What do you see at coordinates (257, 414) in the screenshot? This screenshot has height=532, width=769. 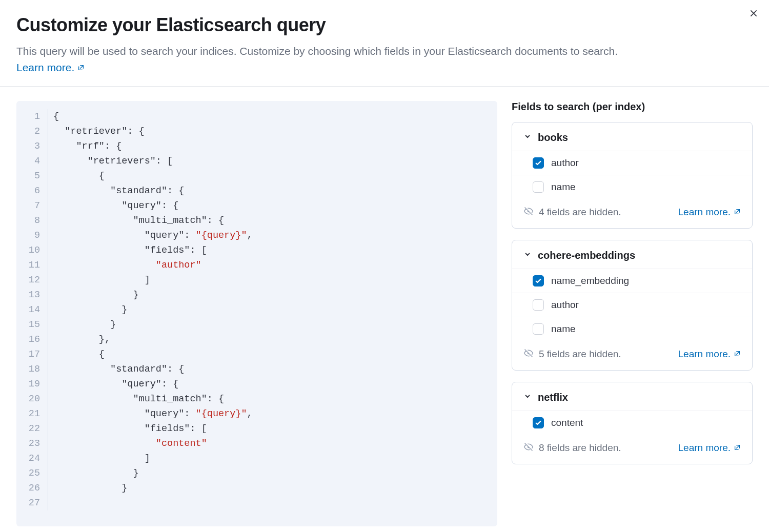 I see `code-line: 21 "query": "{query}",` at bounding box center [257, 414].